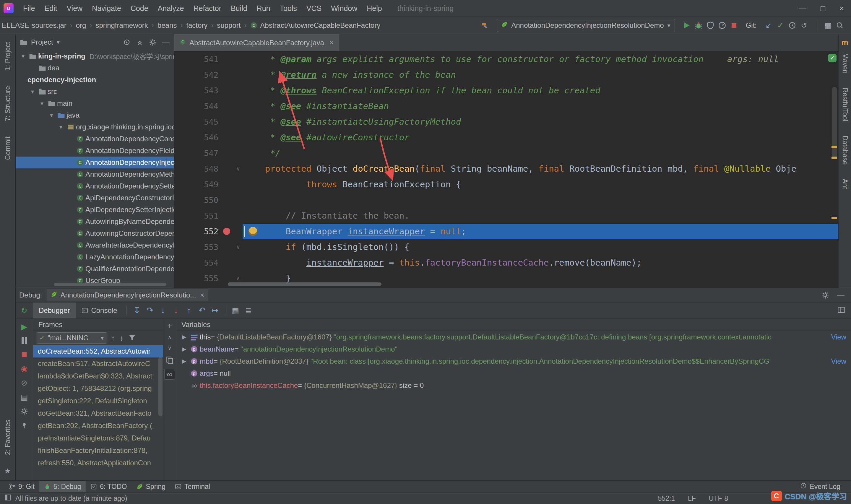  Describe the element at coordinates (719, 499) in the screenshot. I see `file-encoding: UTF-8` at that location.